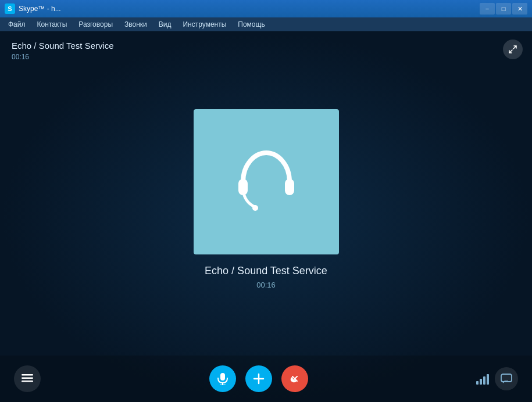 The height and width of the screenshot is (402, 532). I want to click on microphone-icon, so click(223, 379).